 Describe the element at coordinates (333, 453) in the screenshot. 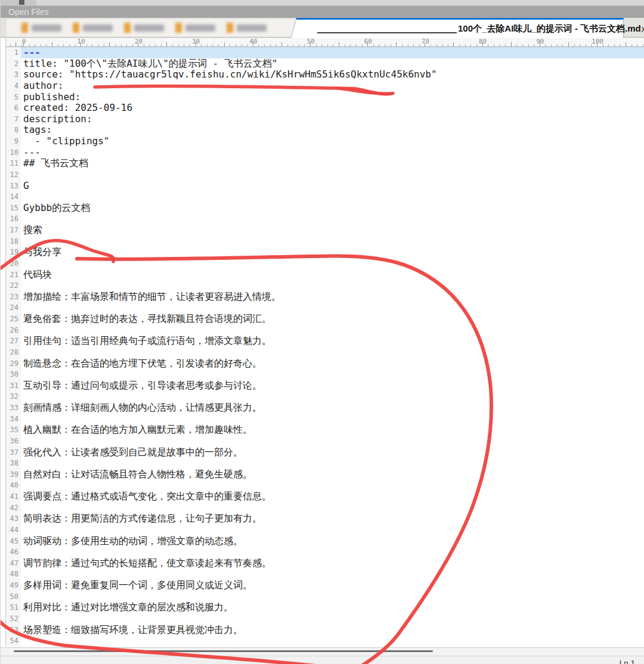

I see `line-text: 强化代入：让读者感受到自己就是故事中的一部分。` at that location.